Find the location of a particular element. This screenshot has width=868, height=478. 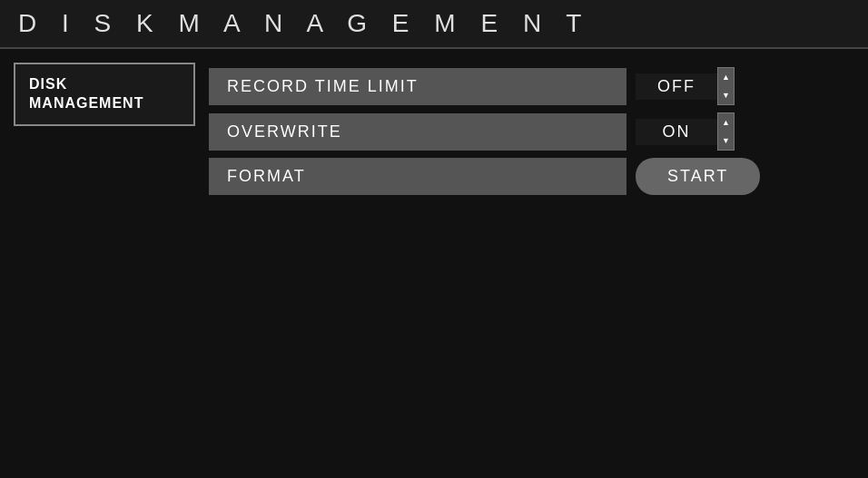

setting-row-record-time-limit: RECORD TIME LIMIT OFF is located at coordinates (532, 86).